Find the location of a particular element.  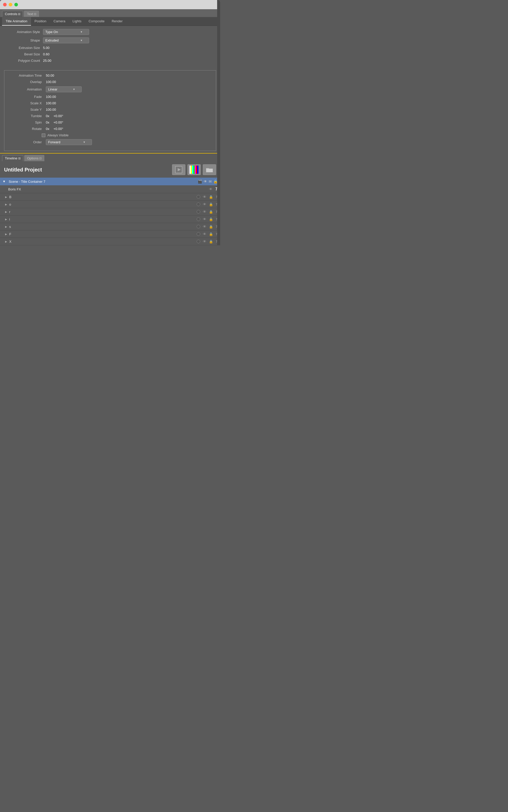

folder-icon is located at coordinates (210, 169).